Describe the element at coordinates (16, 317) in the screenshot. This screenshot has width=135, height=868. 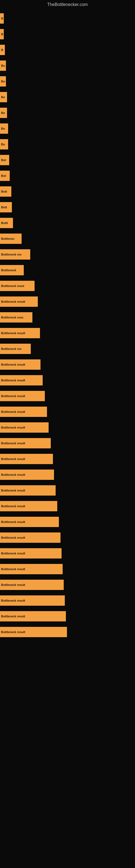
I see `bar-label: Bottleneck resu` at that location.